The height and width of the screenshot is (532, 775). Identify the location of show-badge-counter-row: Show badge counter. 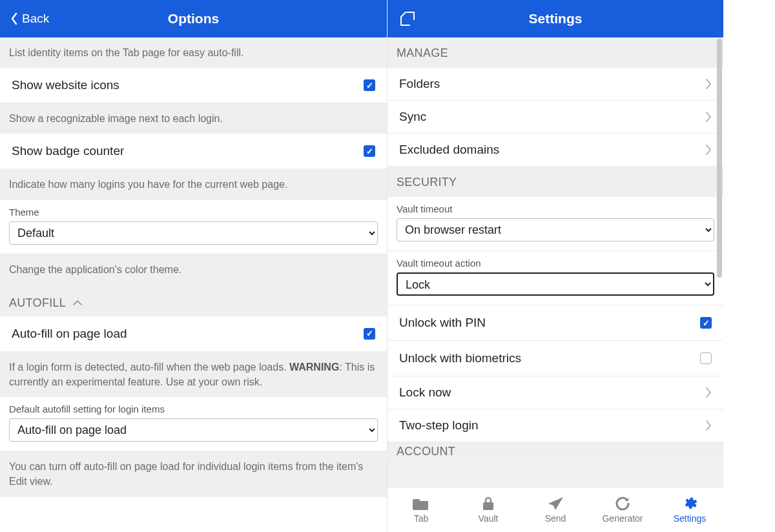
(194, 151).